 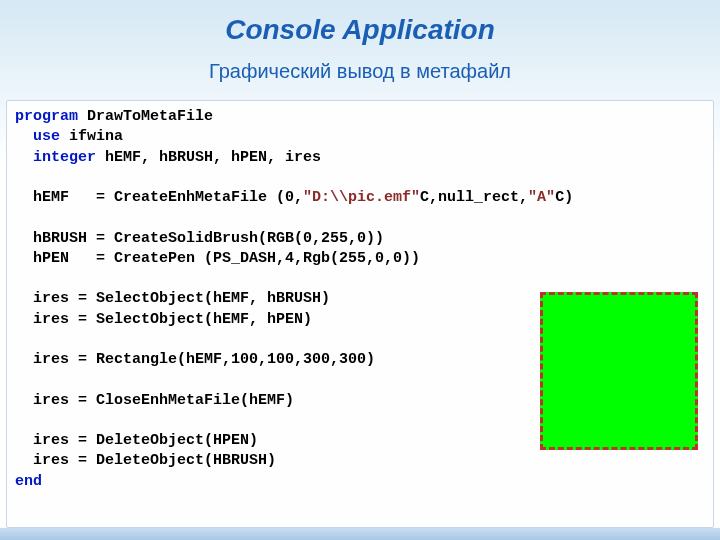 What do you see at coordinates (195, 360) in the screenshot?
I see `code-text: ires = Rectangle(hEMF,100,100,300,300)` at bounding box center [195, 360].